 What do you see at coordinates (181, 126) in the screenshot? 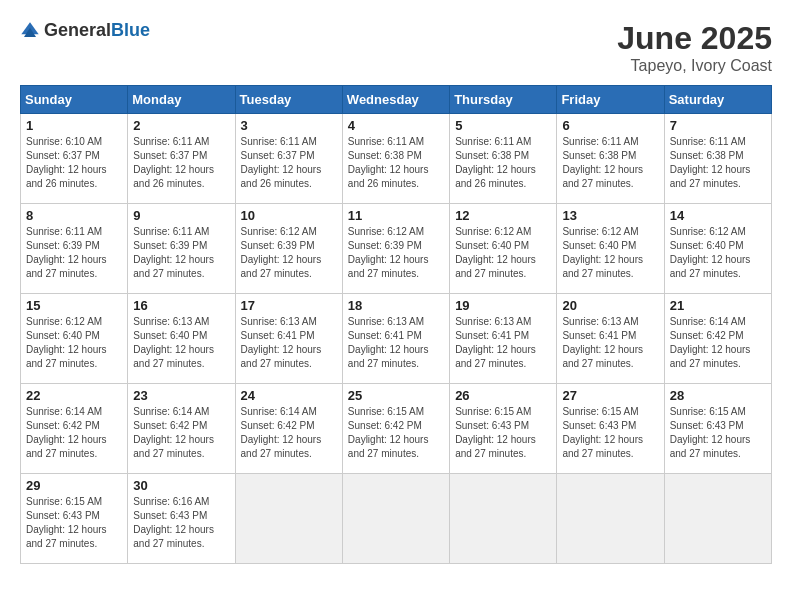
I see `day-number: 2` at bounding box center [181, 126].